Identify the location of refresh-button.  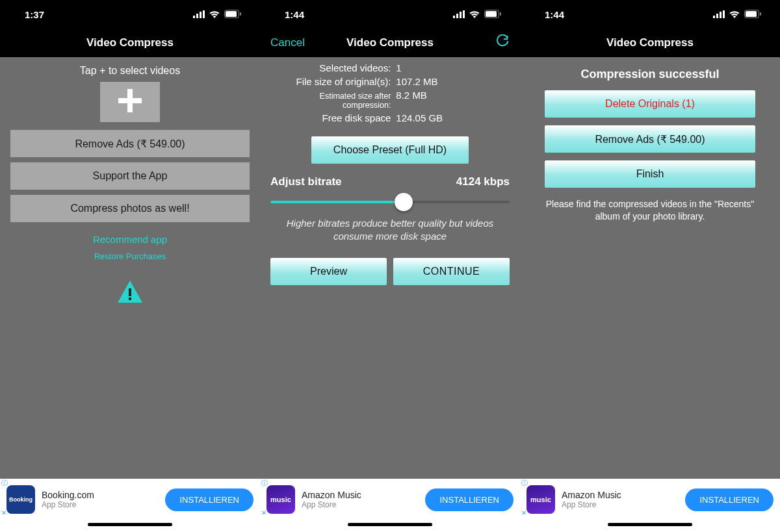
(502, 43).